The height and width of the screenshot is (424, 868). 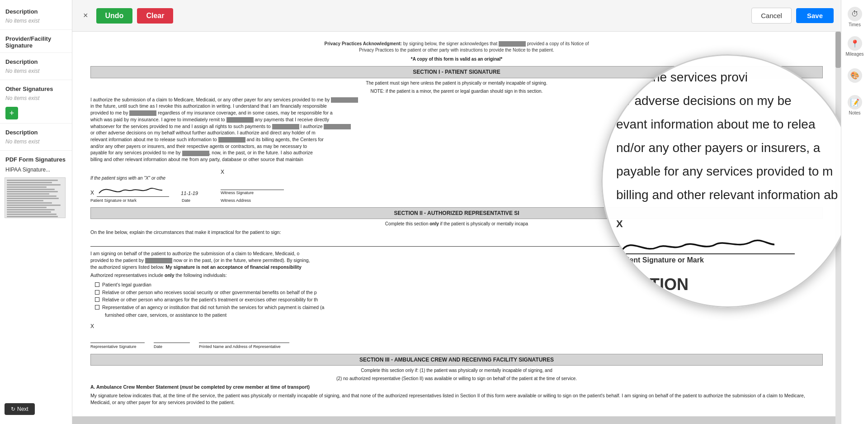 What do you see at coordinates (292, 119) in the screenshot?
I see `sec1-text6: any payments that I receive directly` at bounding box center [292, 119].